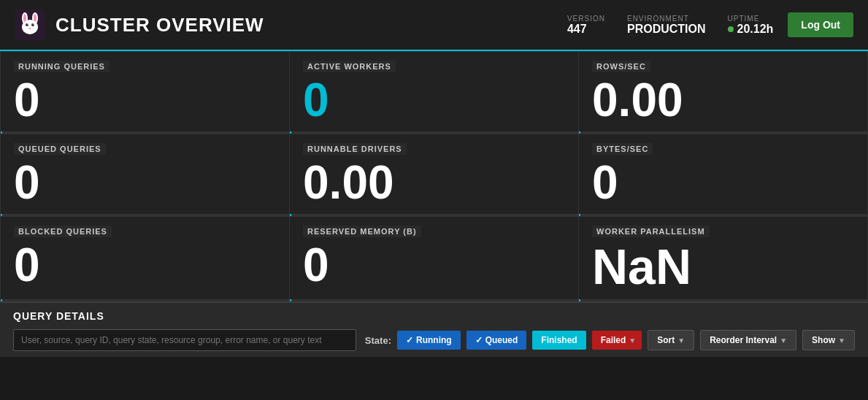 The image size is (868, 400). What do you see at coordinates (496, 340) in the screenshot?
I see `queued-filter-button: ✓ Queued` at bounding box center [496, 340].